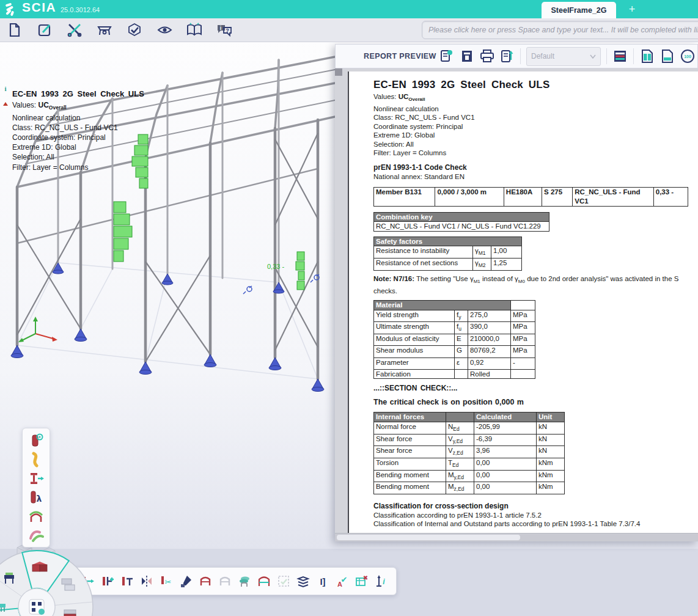 The image size is (698, 616). Describe the element at coordinates (36, 497) in the screenshot. I see `stability-lambda-button: λ` at that location.